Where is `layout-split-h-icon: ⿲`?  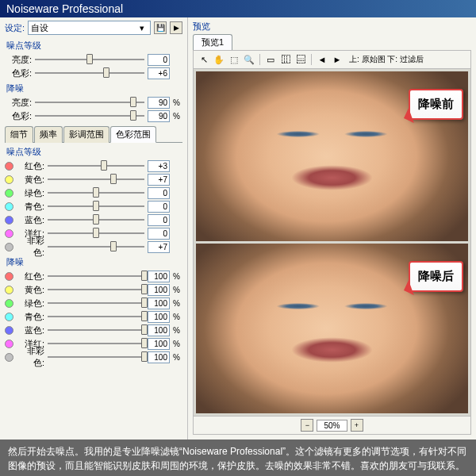 layout-split-h-icon: ⿲ is located at coordinates (286, 60).